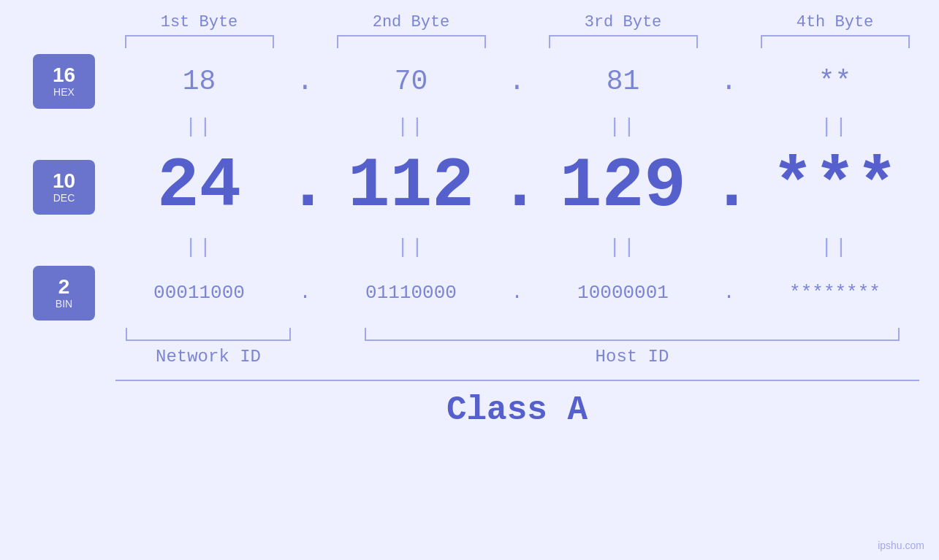  What do you see at coordinates (835, 247) in the screenshot?
I see `eq2-b4: ||` at bounding box center [835, 247].